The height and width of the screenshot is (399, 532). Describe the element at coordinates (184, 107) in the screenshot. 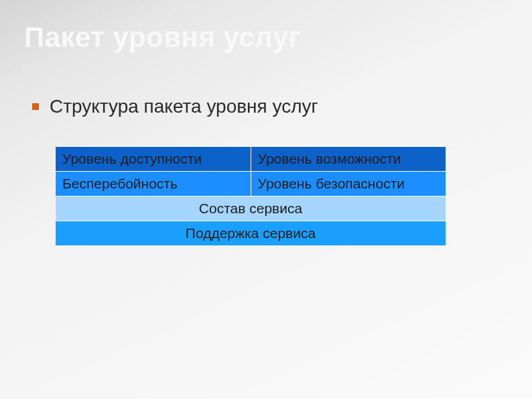

I see `slide-subtitle: Структура пакета уровня услуг` at that location.